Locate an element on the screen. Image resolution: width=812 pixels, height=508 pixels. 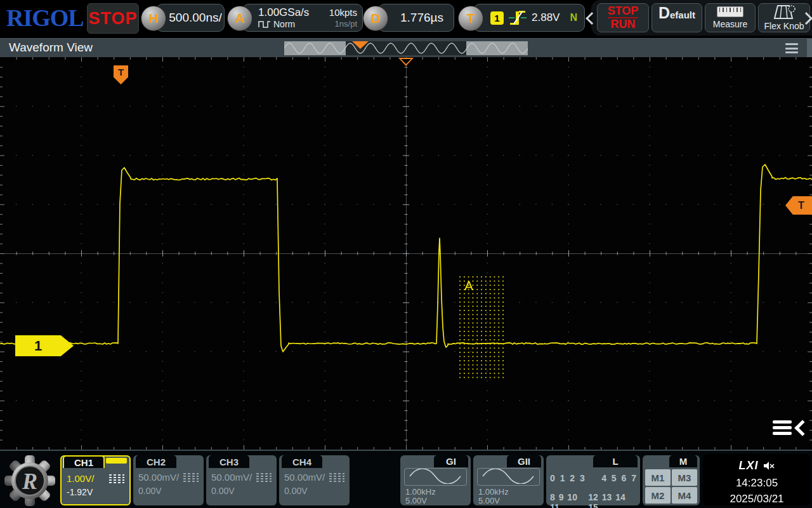
menu-collapse-icon is located at coordinates (790, 428).